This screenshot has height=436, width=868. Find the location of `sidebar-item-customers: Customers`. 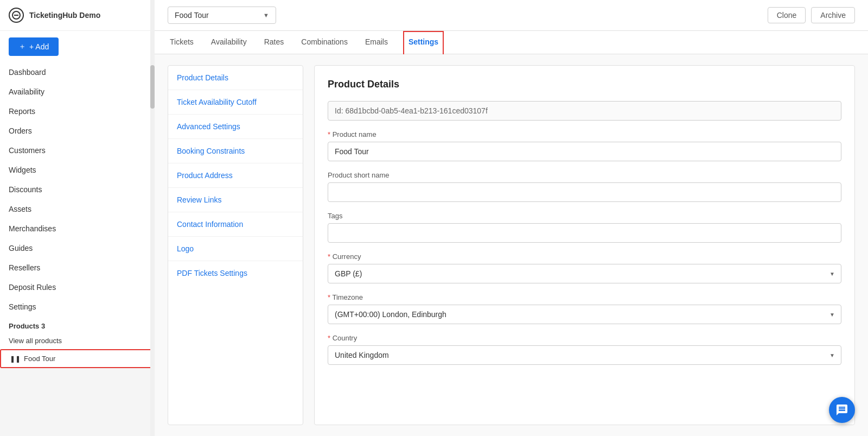

sidebar-item-customers: Customers is located at coordinates (77, 150).